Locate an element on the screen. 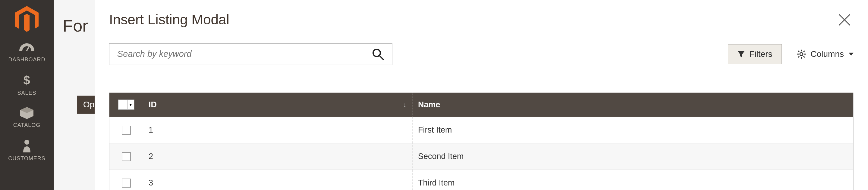  cell-id: 3 is located at coordinates (278, 180).